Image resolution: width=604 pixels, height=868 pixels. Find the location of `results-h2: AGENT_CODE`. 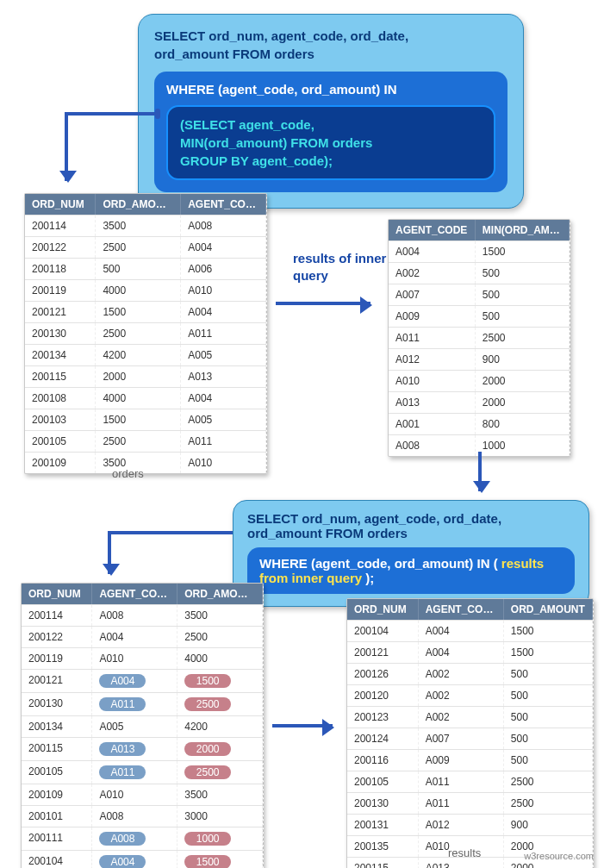

results-h2: AGENT_CODE is located at coordinates (462, 609).